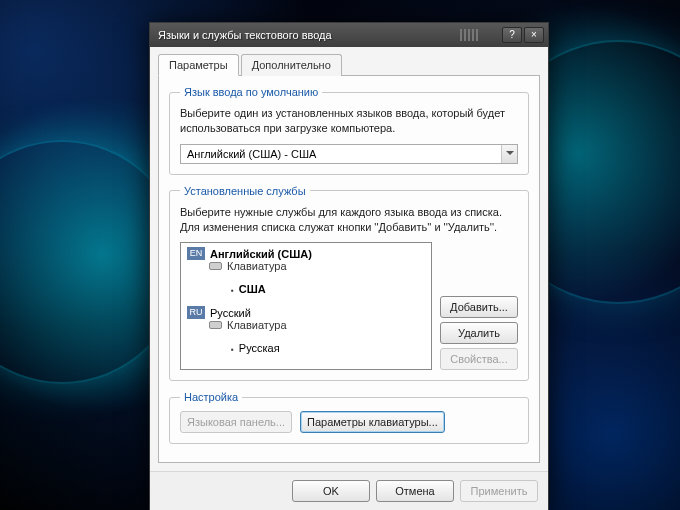 This screenshot has height=510, width=680. Describe the element at coordinates (341, 154) in the screenshot. I see `default-language-value: Английский (США) - США` at that location.